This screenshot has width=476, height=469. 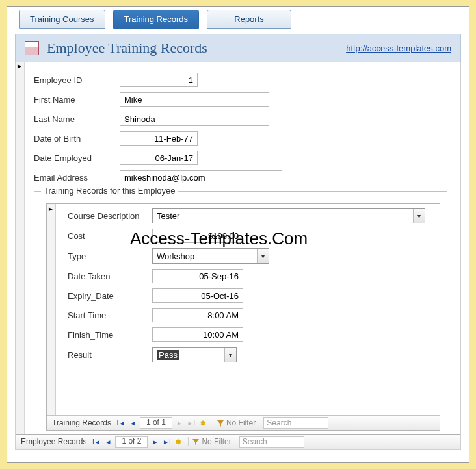 I want to click on last-name-field, so click(x=194, y=119).